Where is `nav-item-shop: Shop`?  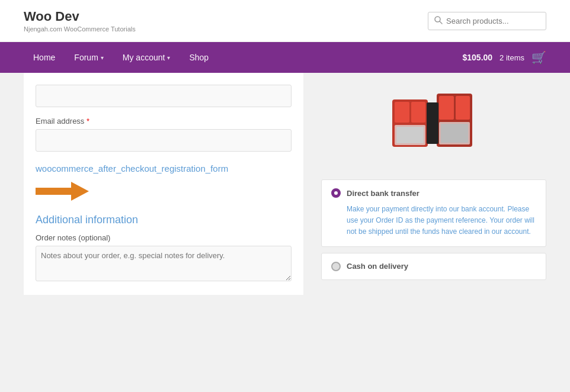
nav-item-shop: Shop is located at coordinates (199, 57).